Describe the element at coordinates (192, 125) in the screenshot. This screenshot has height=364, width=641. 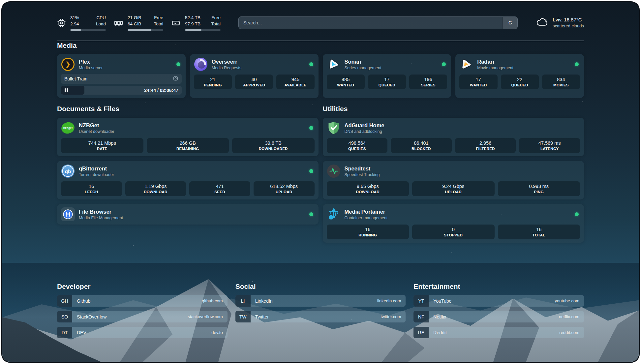
I see `nzbget-title: NZBGet` at that location.